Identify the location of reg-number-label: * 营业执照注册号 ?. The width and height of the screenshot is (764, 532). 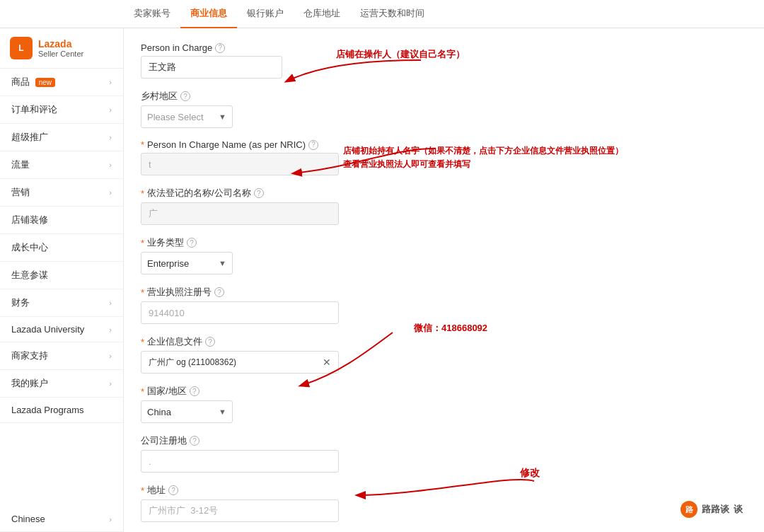
(289, 292).